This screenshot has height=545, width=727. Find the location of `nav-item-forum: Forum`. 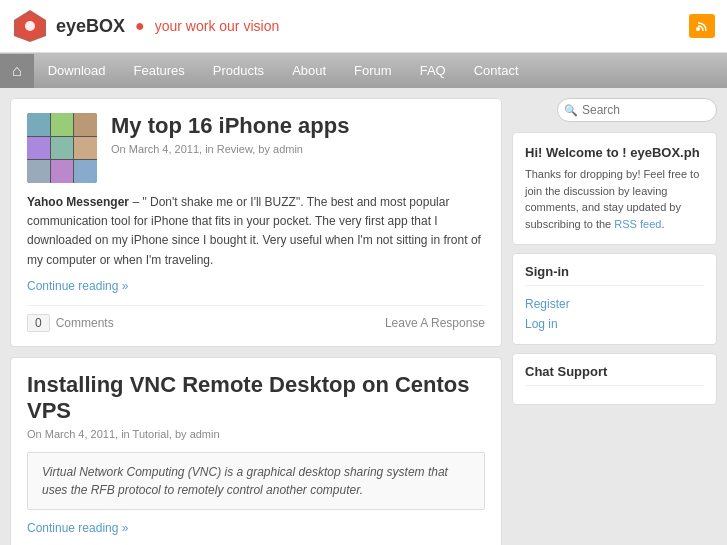

nav-item-forum: Forum is located at coordinates (373, 70).